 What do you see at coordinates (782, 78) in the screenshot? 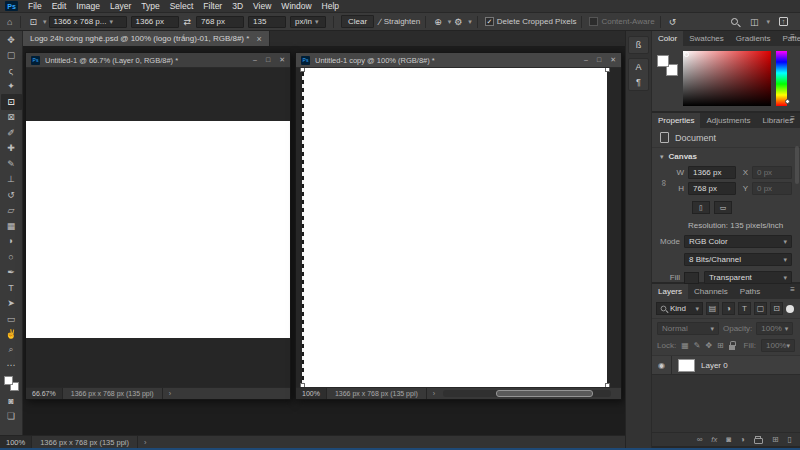
I see `hue-slider` at bounding box center [782, 78].